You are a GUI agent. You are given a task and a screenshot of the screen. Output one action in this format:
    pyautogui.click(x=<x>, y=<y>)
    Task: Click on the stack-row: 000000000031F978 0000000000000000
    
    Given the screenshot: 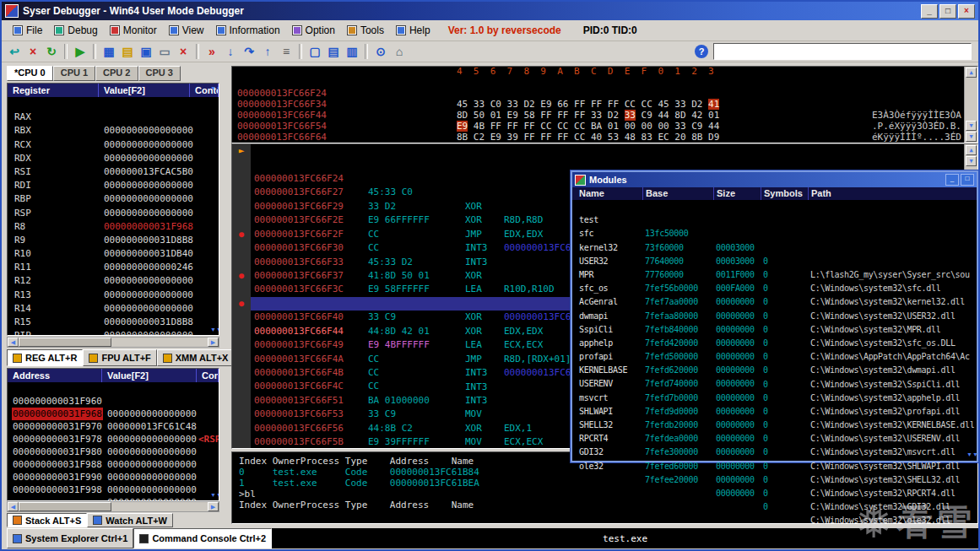 What is the action you would take?
    pyautogui.click(x=113, y=427)
    